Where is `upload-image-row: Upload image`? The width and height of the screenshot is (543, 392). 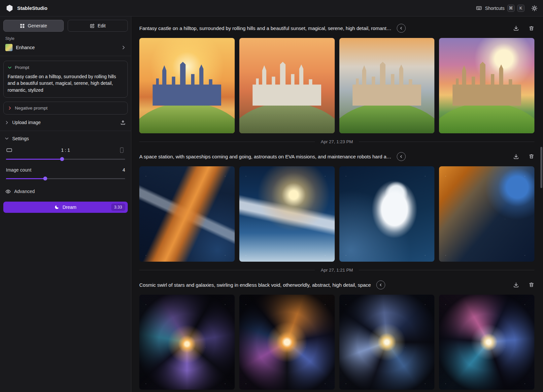
upload-image-row: Upload image is located at coordinates (65, 123).